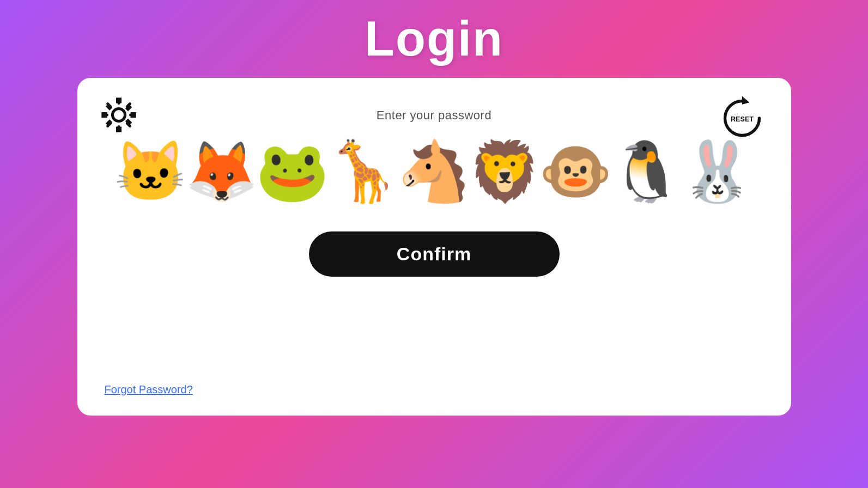  Describe the element at coordinates (742, 118) in the screenshot. I see `reset-button: RESET` at that location.